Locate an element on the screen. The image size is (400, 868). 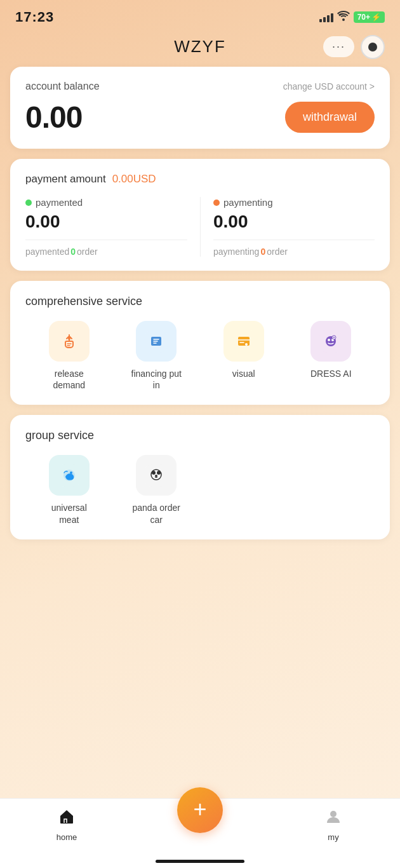
paymenting-order-num: 0 is located at coordinates (263, 252).